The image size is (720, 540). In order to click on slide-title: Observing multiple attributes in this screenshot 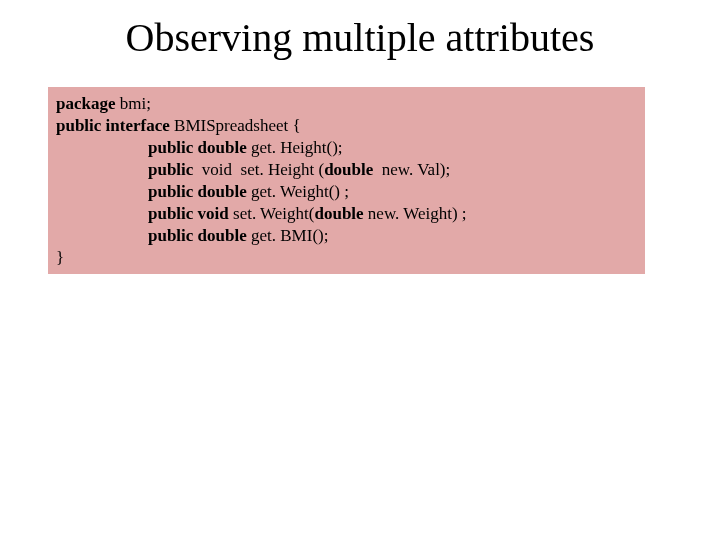, I will do `click(360, 38)`.